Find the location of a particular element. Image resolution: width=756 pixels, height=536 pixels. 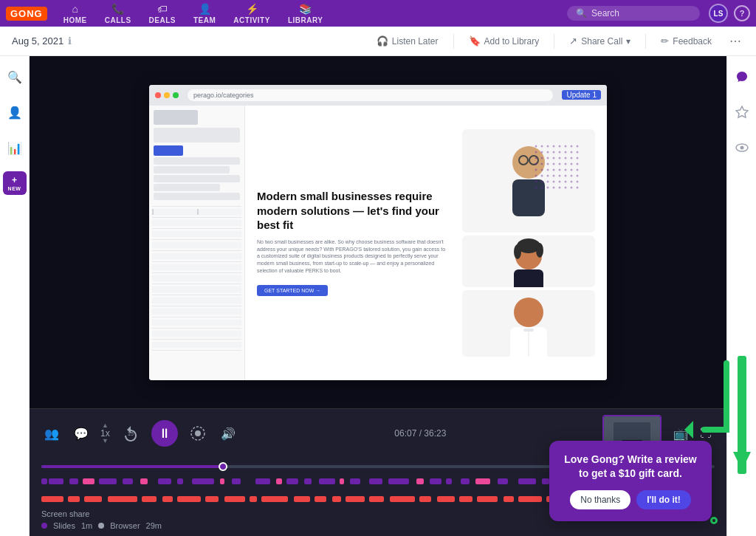

share-icon: ↗ is located at coordinates (573, 41).